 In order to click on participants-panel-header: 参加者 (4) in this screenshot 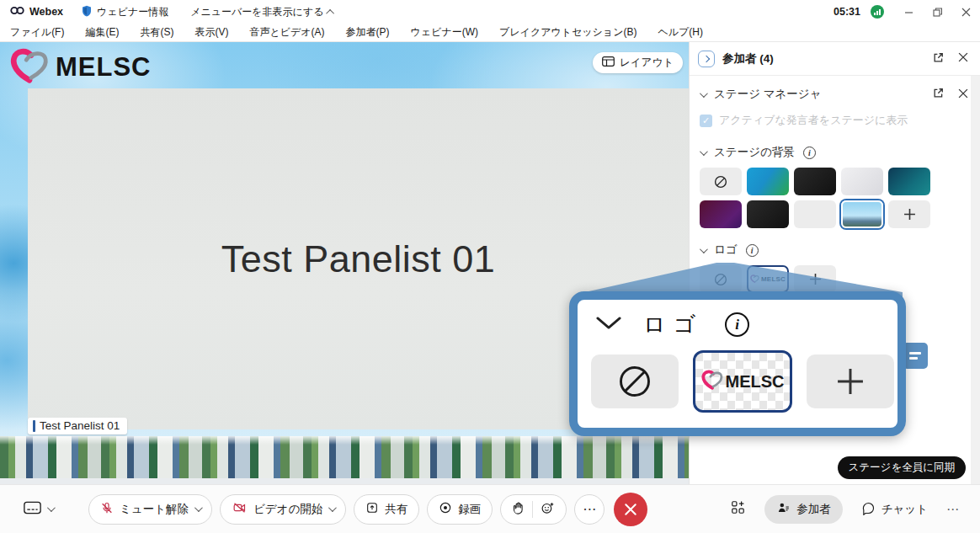, I will do `click(835, 59)`.